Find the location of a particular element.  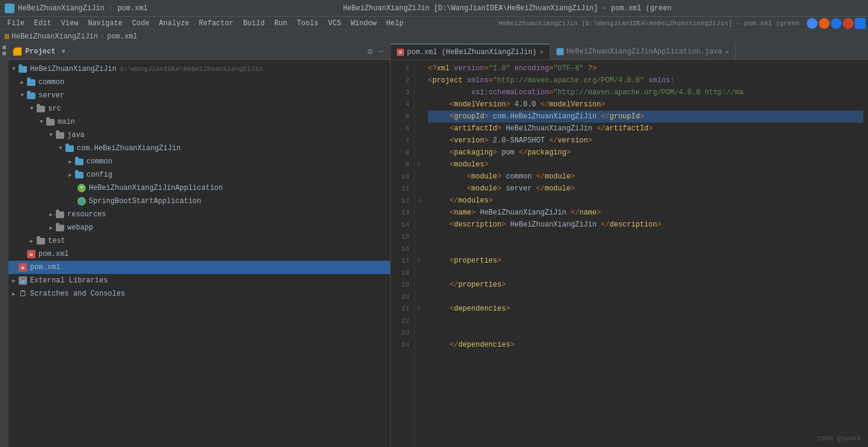

tree-item-app1: 🍃 HeBeiZhuanXiangZiJinApplication is located at coordinates (199, 188).